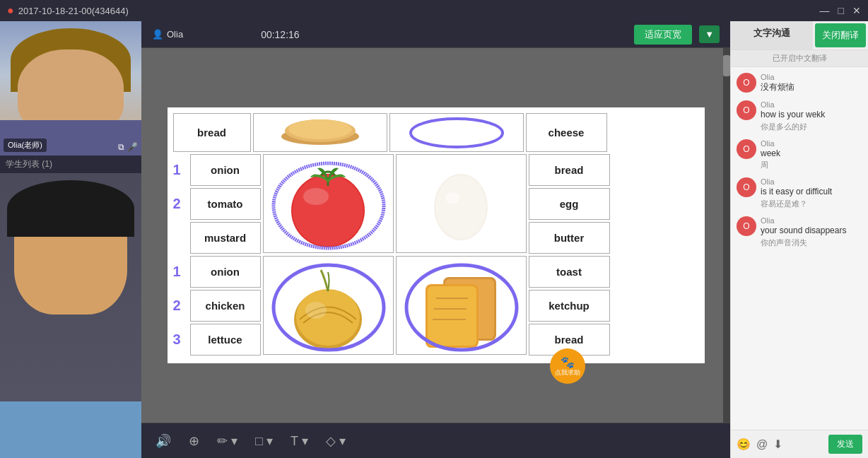 The height and width of the screenshot is (458, 868). Describe the element at coordinates (225, 204) in the screenshot. I see `word-tomato: tomato` at that location.